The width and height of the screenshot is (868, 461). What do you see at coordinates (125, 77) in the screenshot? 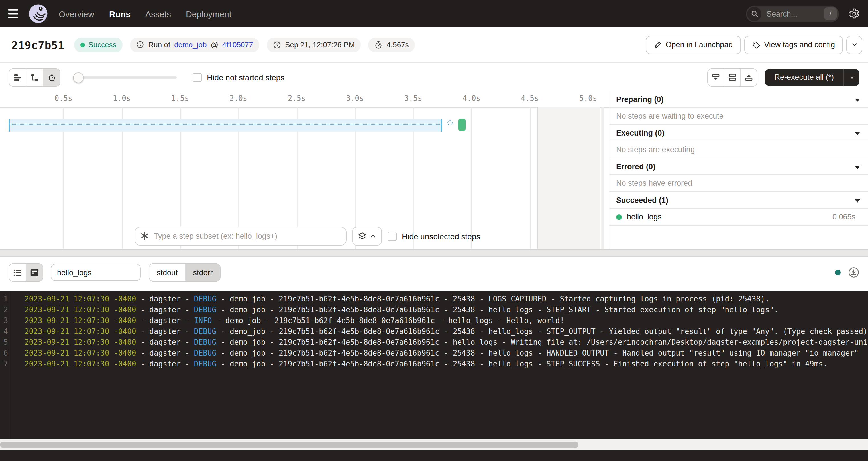
I see `gantt-zoom-slider` at bounding box center [125, 77].